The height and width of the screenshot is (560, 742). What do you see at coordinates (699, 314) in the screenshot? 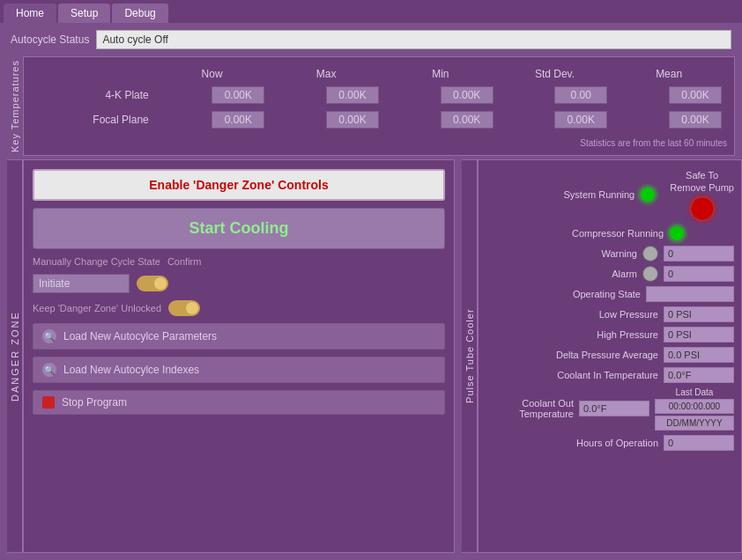
I see `low-pressure-input` at bounding box center [699, 314].